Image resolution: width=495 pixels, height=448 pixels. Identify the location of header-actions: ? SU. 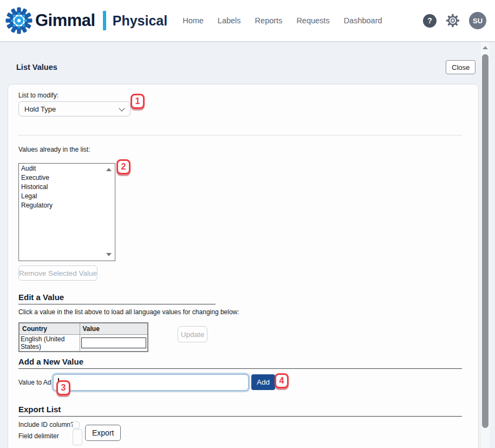
(455, 21).